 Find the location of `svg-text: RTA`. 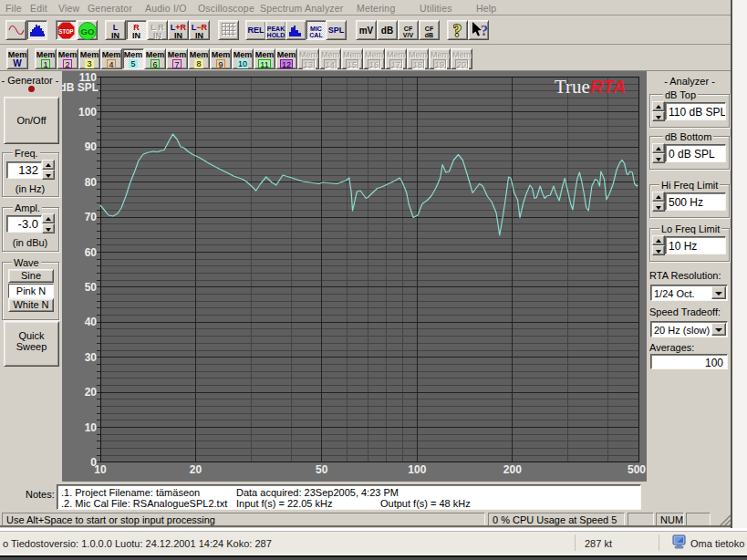

svg-text: RTA is located at coordinates (607, 87).